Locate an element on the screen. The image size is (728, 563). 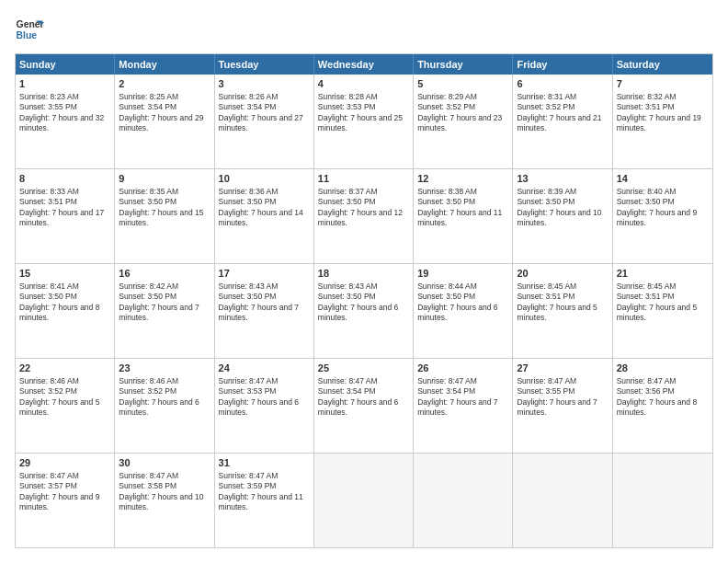
day-number: 12 is located at coordinates (463, 178).